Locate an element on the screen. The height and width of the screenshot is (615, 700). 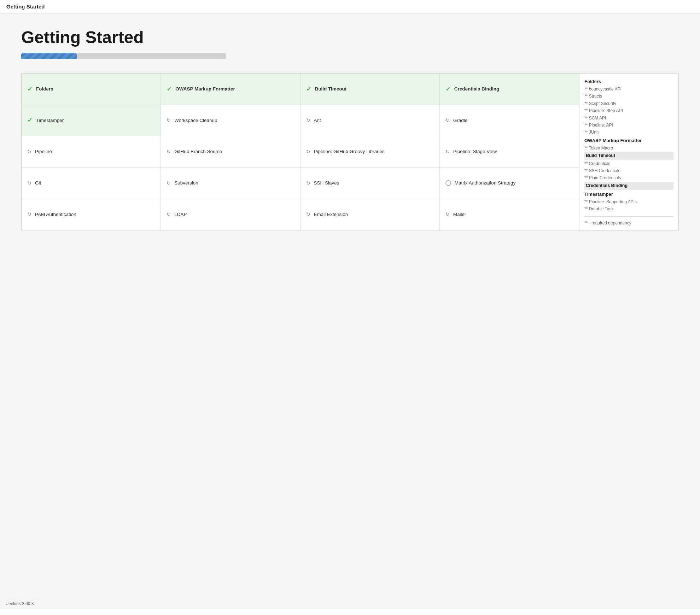
sidebar-section-header: Timestamper is located at coordinates (629, 194).